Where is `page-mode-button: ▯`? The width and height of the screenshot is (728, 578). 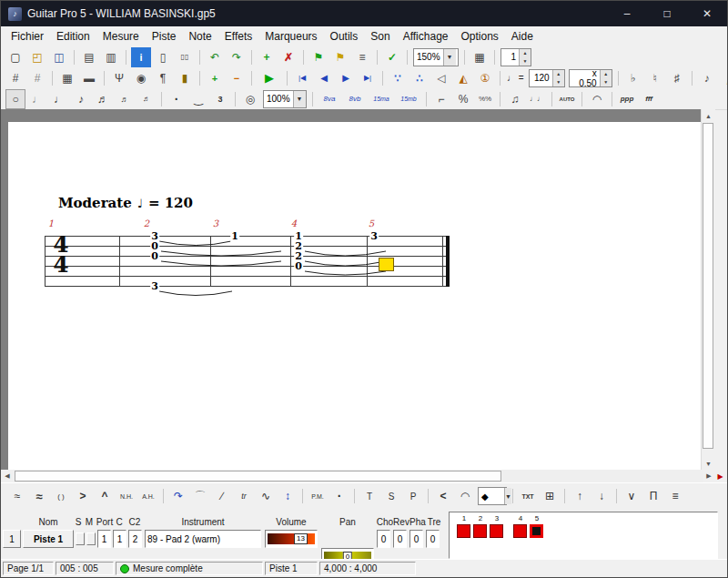
page-mode-button: ▯ is located at coordinates (163, 57).